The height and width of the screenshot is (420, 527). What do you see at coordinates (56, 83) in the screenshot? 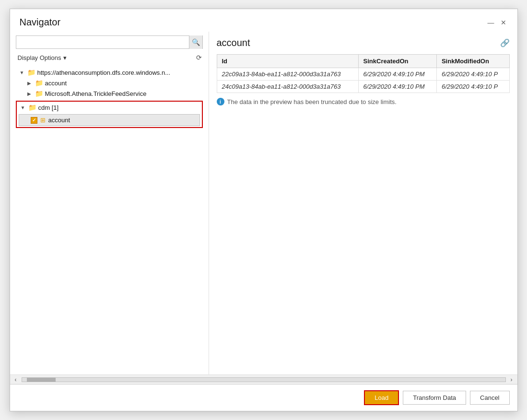
I see `account-label: account` at bounding box center [56, 83].